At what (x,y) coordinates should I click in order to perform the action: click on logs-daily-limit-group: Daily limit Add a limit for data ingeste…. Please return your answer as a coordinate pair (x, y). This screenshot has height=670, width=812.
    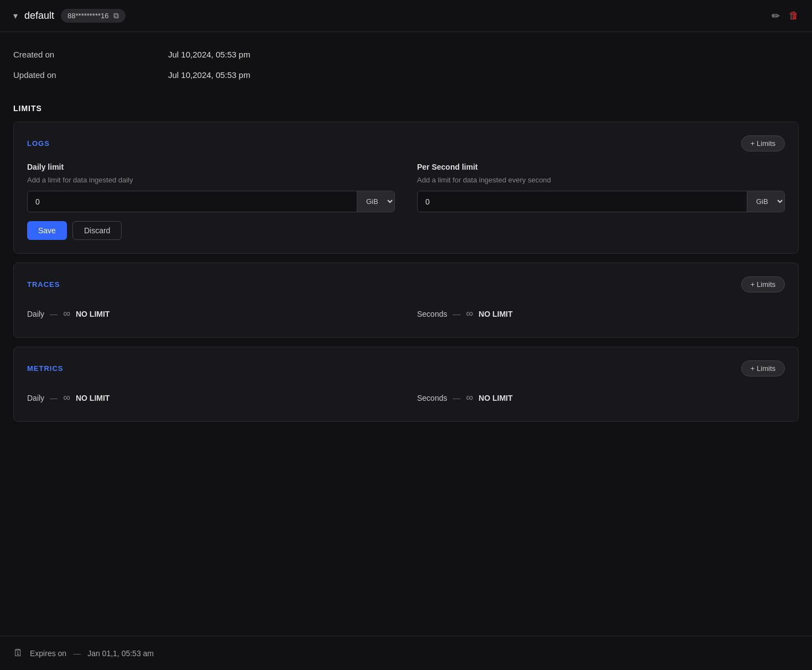
    Looking at the image, I should click on (211, 187).